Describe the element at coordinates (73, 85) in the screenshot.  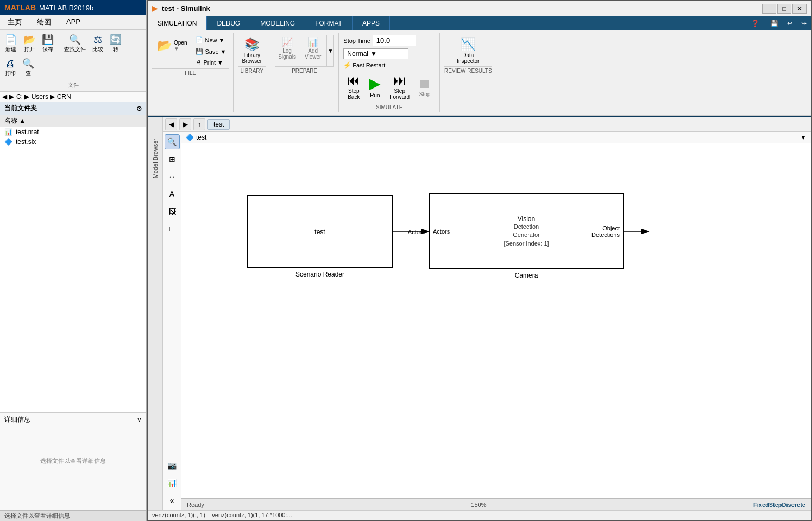
I see `file-section-label: 文件` at that location.